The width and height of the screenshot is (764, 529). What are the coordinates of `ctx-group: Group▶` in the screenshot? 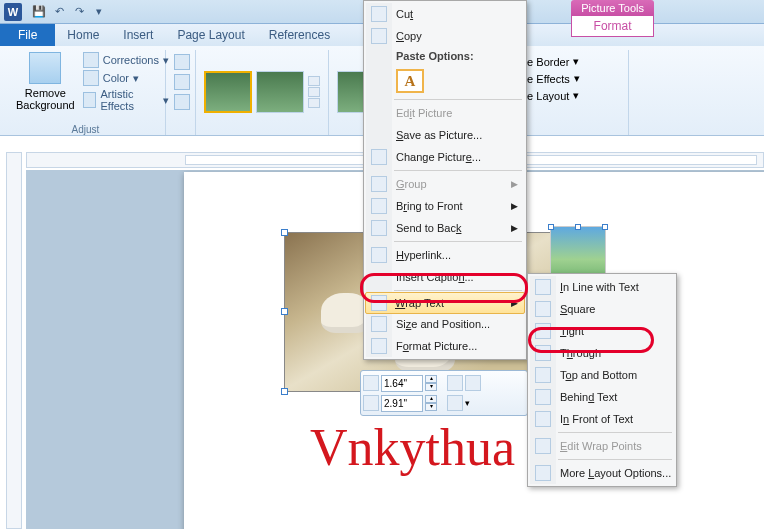 It's located at (445, 184).